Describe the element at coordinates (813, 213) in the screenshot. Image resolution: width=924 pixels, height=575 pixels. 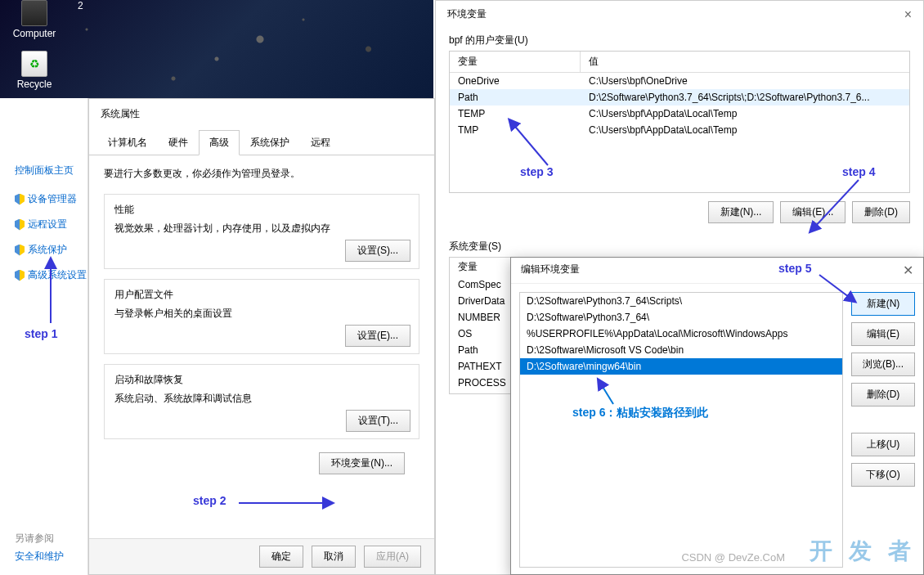
I see `edit-user-var-button: 编辑(E)...` at that location.